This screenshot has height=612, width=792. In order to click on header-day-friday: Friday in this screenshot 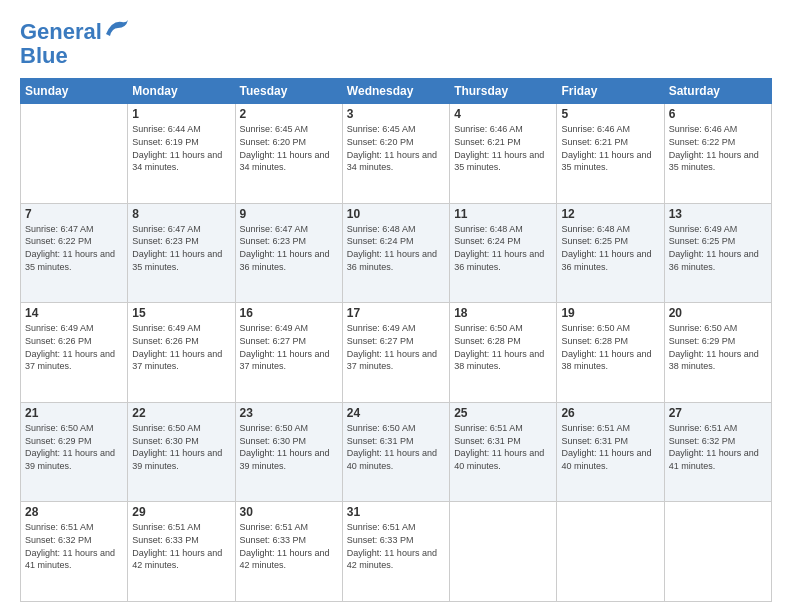, I will do `click(610, 92)`.